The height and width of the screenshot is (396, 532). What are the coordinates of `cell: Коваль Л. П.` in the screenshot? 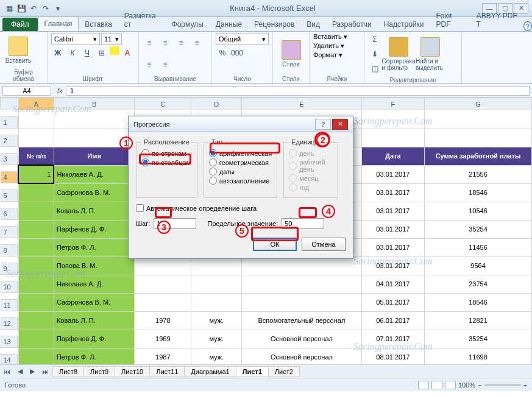 It's located at (94, 320).